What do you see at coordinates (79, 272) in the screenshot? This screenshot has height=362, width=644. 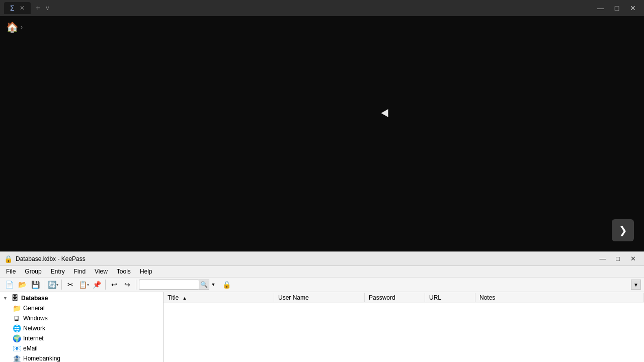 I see `menu-find: Find` at bounding box center [79, 272].